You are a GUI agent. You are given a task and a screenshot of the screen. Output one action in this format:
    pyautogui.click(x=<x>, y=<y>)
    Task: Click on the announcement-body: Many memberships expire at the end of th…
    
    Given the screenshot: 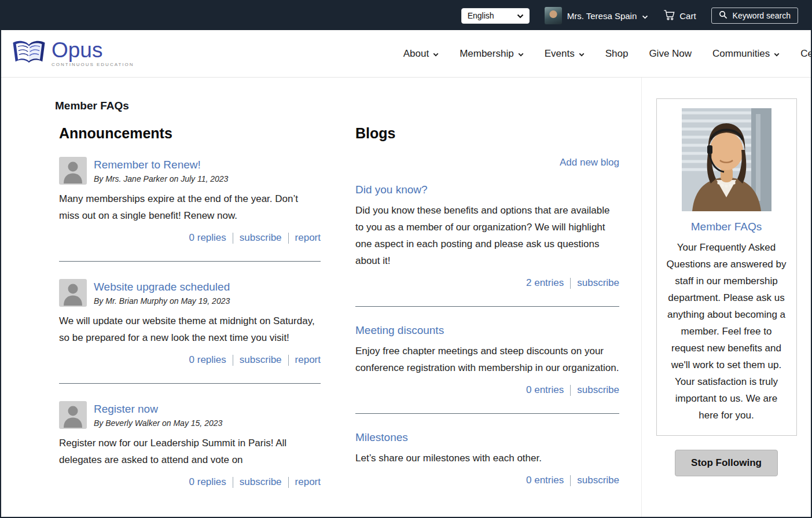 What is the action you would take?
    pyautogui.click(x=190, y=207)
    